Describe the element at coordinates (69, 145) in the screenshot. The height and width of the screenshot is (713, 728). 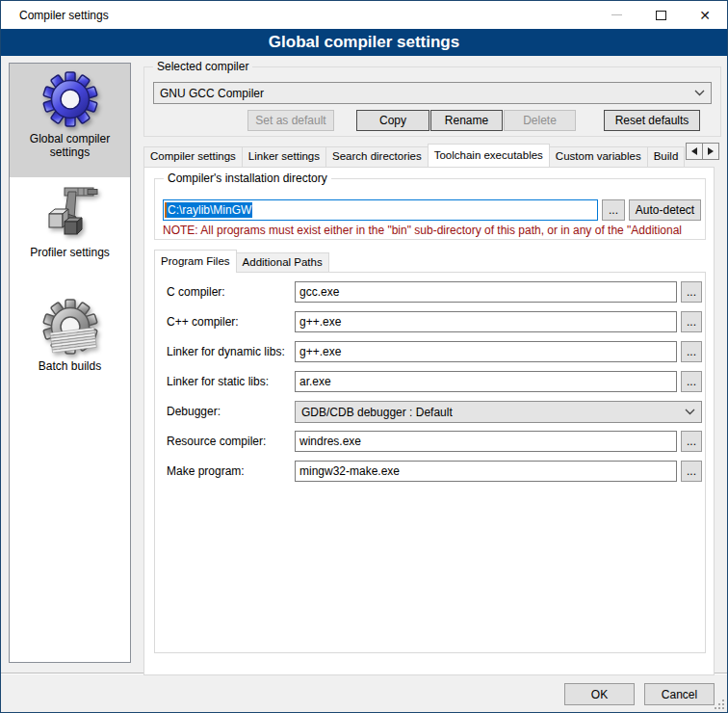
I see `sidebar-item-label: Global compiler settings` at that location.